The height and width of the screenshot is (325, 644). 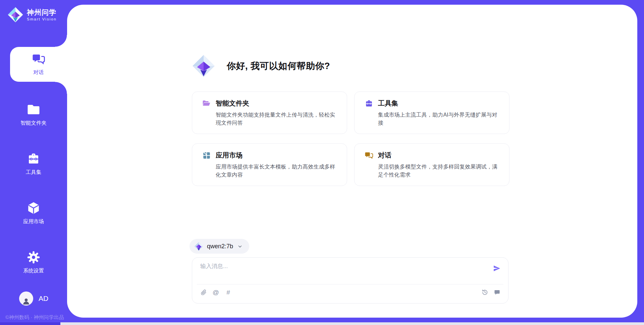 I want to click on folder-open-icon, so click(x=207, y=104).